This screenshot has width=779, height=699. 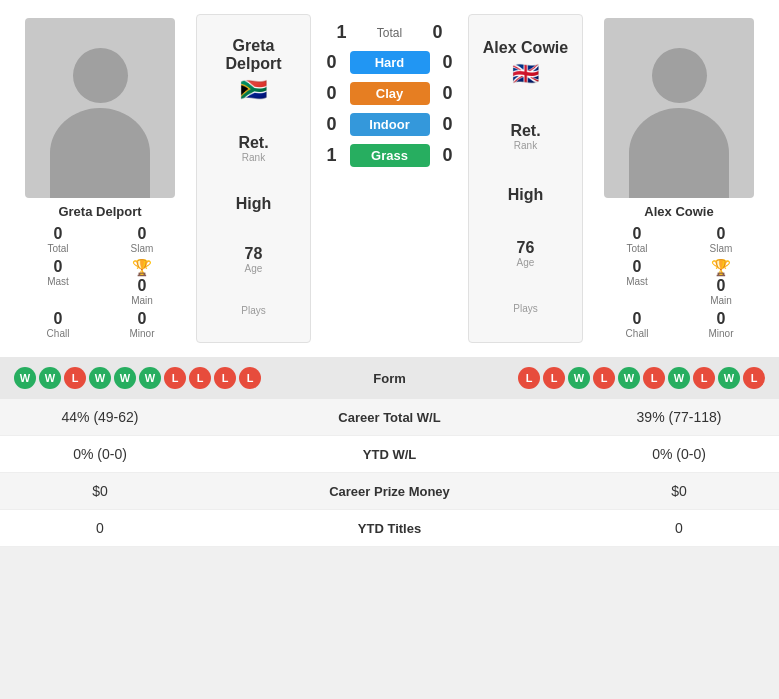 I want to click on right-mast-stat: 0 Mast, so click(x=637, y=282).